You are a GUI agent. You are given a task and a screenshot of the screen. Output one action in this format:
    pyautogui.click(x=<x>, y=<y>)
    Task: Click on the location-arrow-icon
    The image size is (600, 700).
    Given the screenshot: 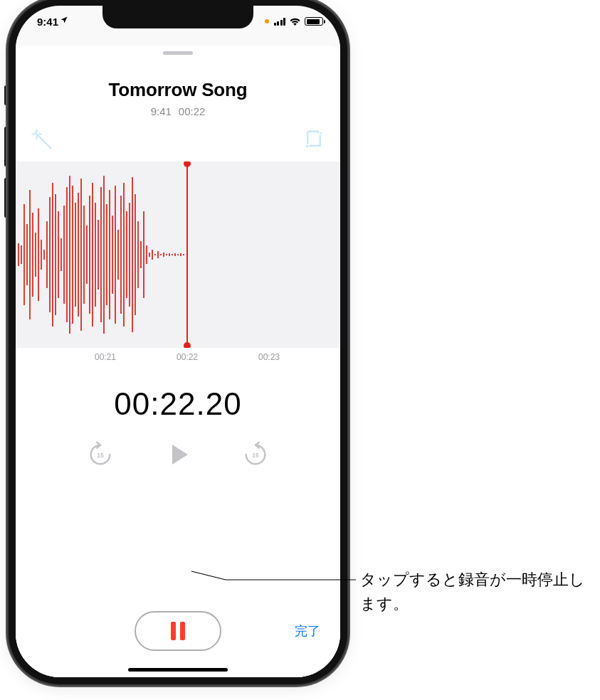 What is the action you would take?
    pyautogui.click(x=64, y=21)
    